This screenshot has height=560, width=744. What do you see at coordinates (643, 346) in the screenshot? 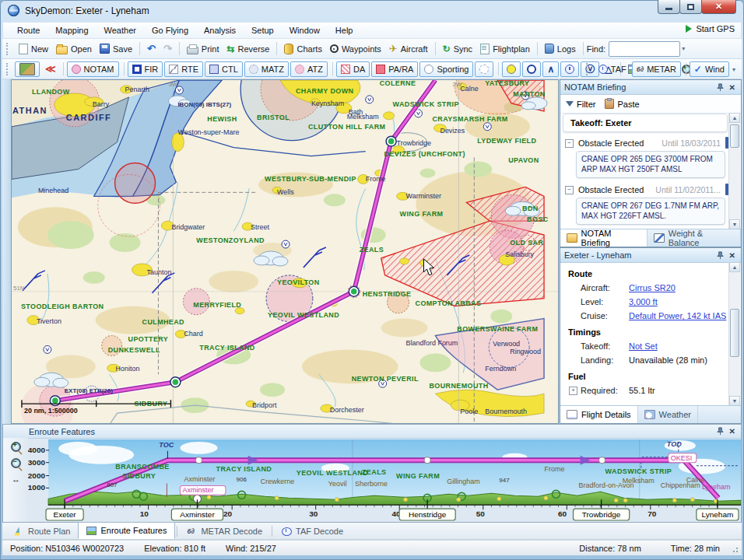
I see `flight-value-link: Not Set` at bounding box center [643, 346].